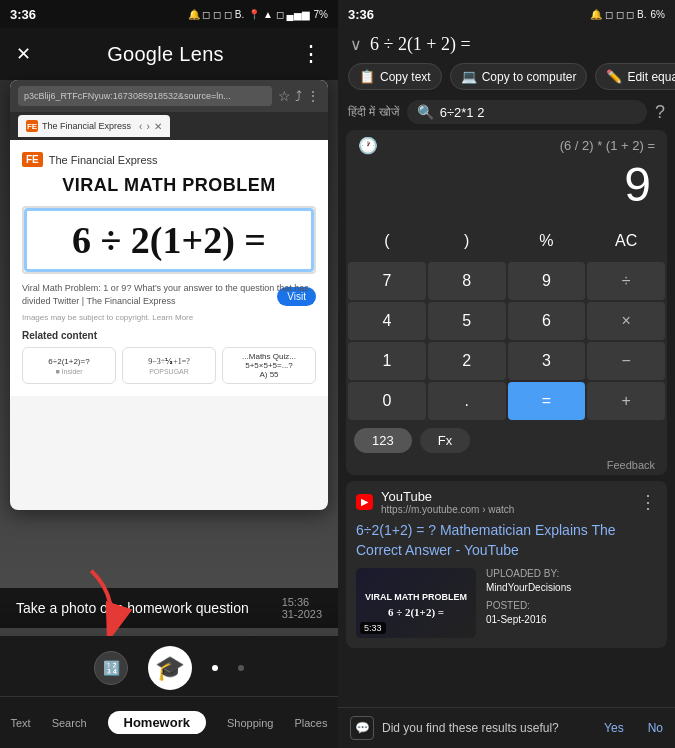 This screenshot has width=675, height=748. Describe the element at coordinates (387, 281) in the screenshot. I see `calc-btn-7: 7` at that location.